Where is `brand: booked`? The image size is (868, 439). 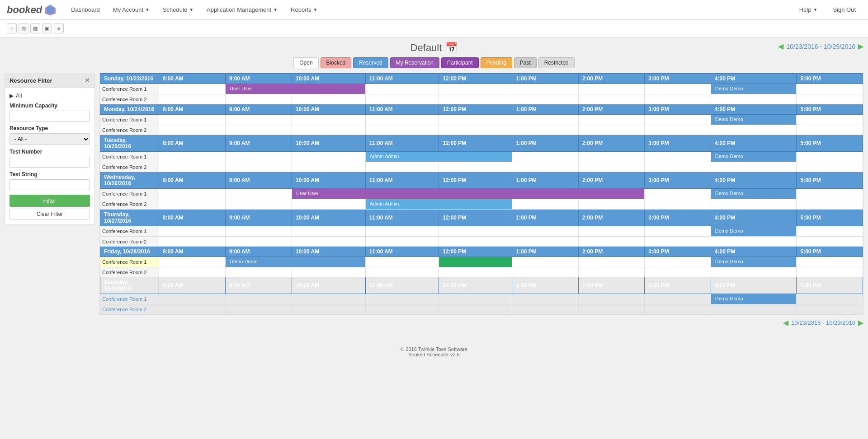
brand: booked is located at coordinates (32, 10).